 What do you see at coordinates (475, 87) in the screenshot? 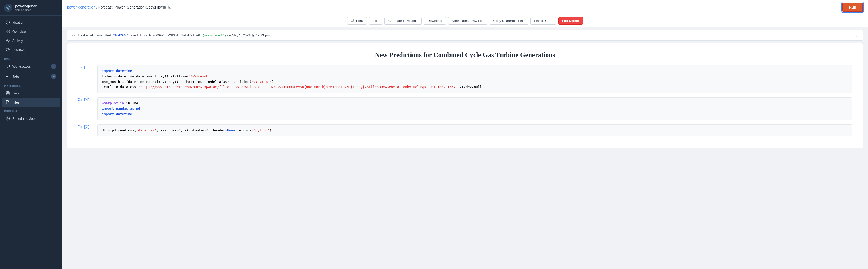
I see `code-line: !curl -o data.csv "https://www.bmreports…` at bounding box center [475, 87].